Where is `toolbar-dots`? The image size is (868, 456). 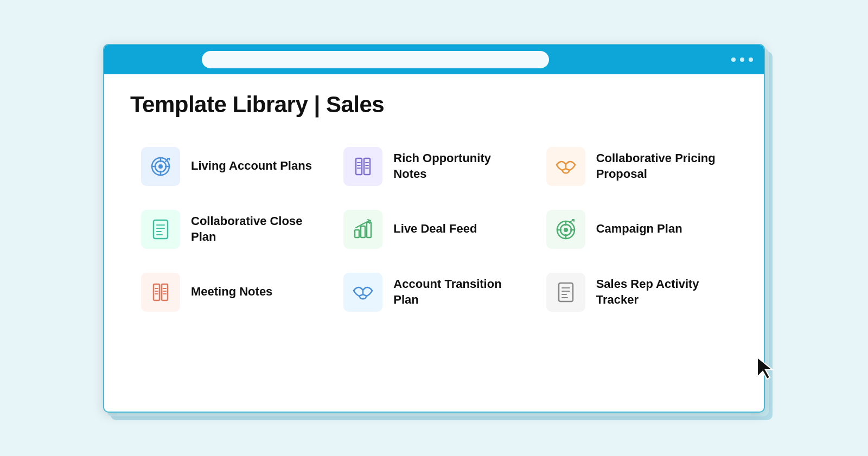 toolbar-dots is located at coordinates (742, 60).